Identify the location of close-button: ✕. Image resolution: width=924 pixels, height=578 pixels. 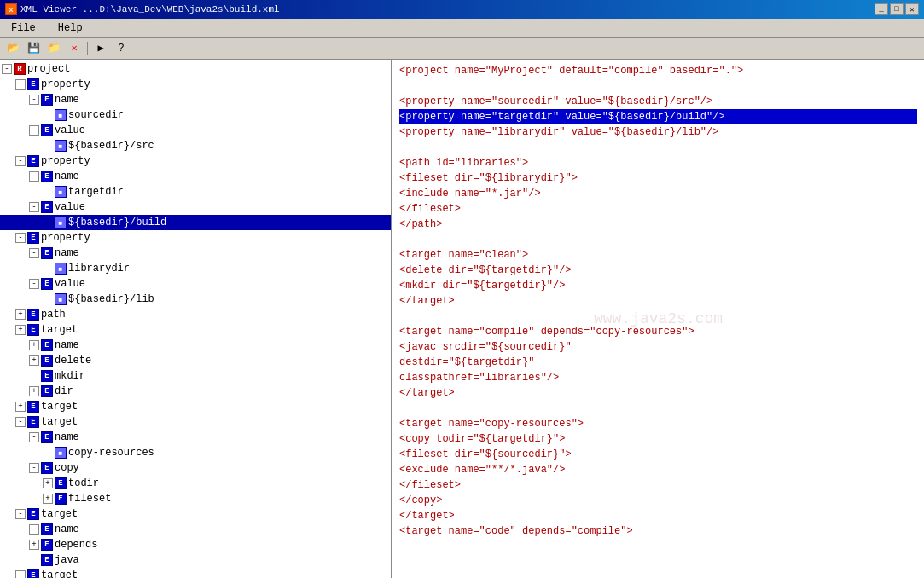
(912, 9).